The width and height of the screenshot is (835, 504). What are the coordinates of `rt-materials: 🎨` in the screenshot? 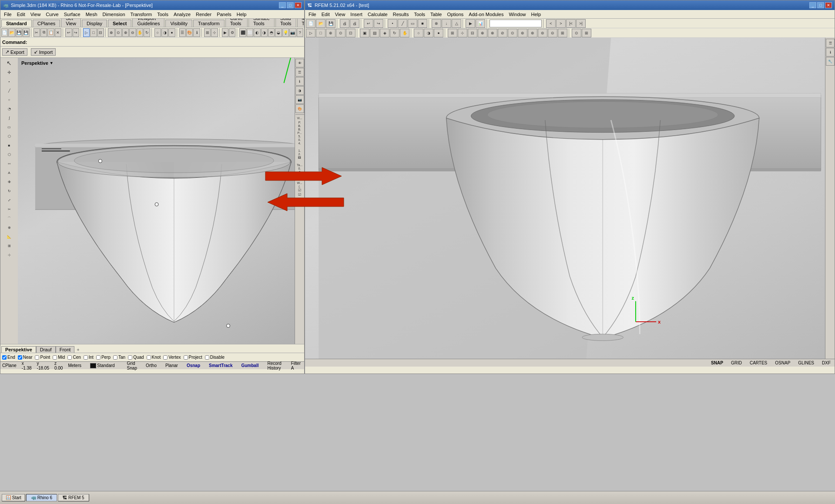 It's located at (300, 109).